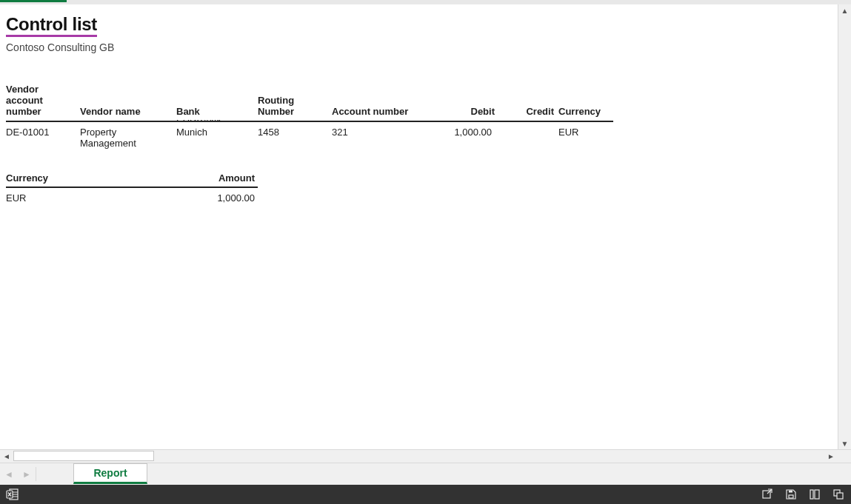 This screenshot has height=504, width=851. Describe the element at coordinates (310, 136) in the screenshot. I see `table-row: DE-01001 Property Management EURBANK Mun…` at that location.